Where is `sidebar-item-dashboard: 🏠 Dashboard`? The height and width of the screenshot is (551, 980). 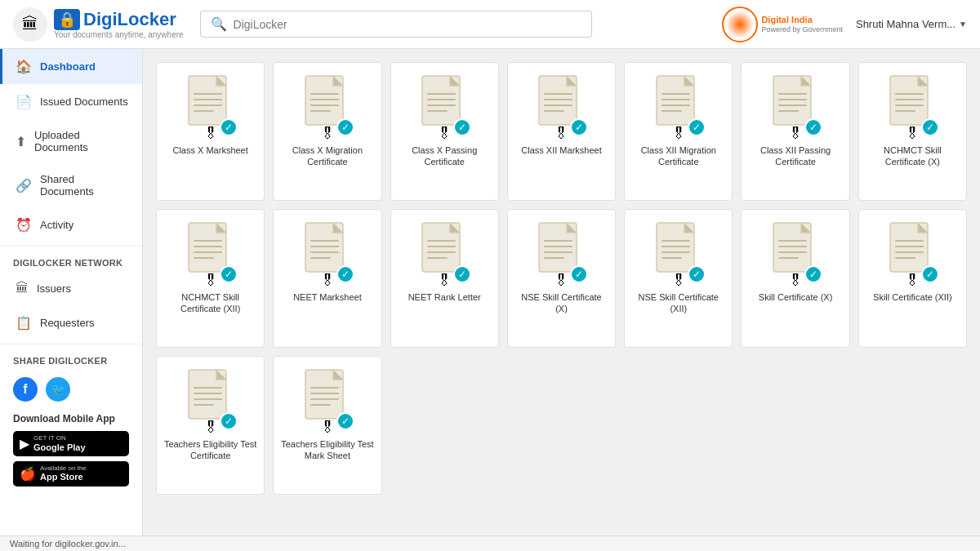
sidebar-item-dashboard: 🏠 Dashboard is located at coordinates (71, 67).